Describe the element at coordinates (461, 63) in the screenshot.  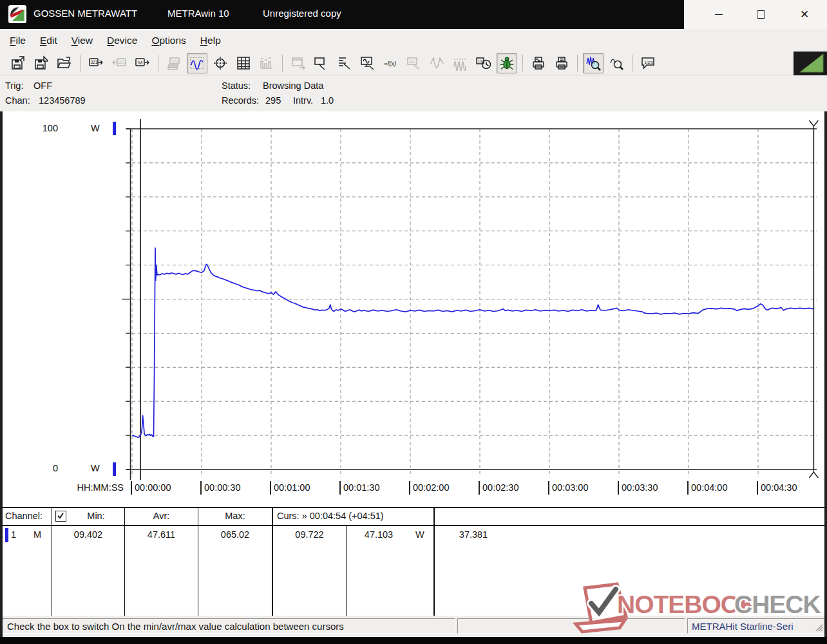
I see `wave-dense-settings-button` at that location.